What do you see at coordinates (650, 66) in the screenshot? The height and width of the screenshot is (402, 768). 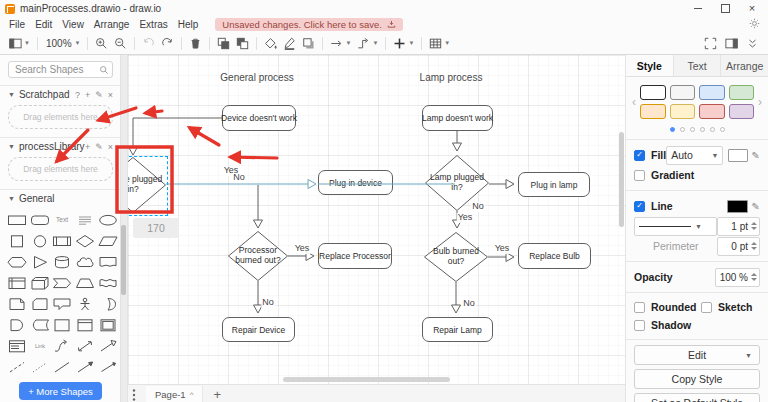 I see `tab-style: Style` at bounding box center [650, 66].